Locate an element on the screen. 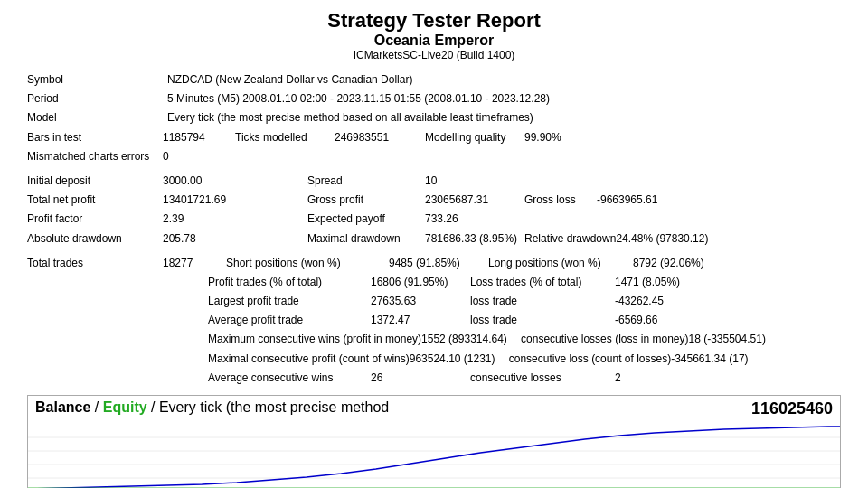 This screenshot has height=488, width=868. spread-label: Spread is located at coordinates (366, 181).